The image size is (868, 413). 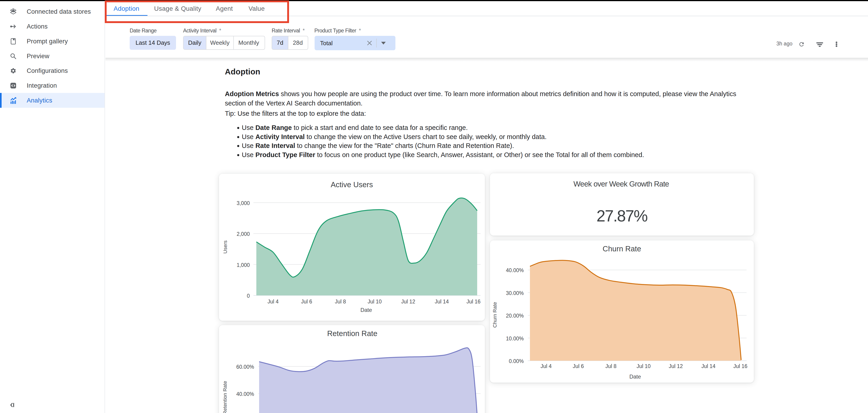 What do you see at coordinates (621, 184) in the screenshot?
I see `svg-text: Week over Week Growth Rate` at bounding box center [621, 184].